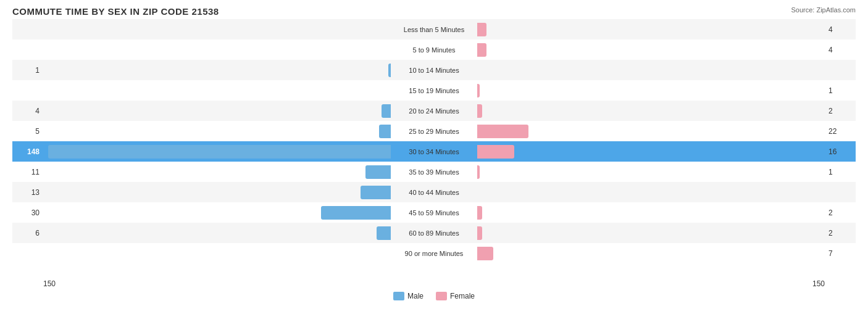  Describe the element at coordinates (434, 131) in the screenshot. I see `bar-section: 25 to 29 Minutes` at that location.